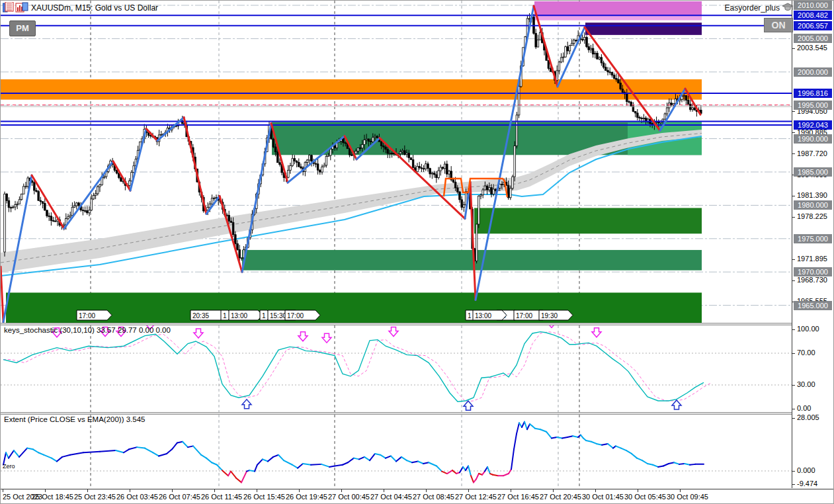  I want to click on time-tag: 20:35, so click(208, 315).